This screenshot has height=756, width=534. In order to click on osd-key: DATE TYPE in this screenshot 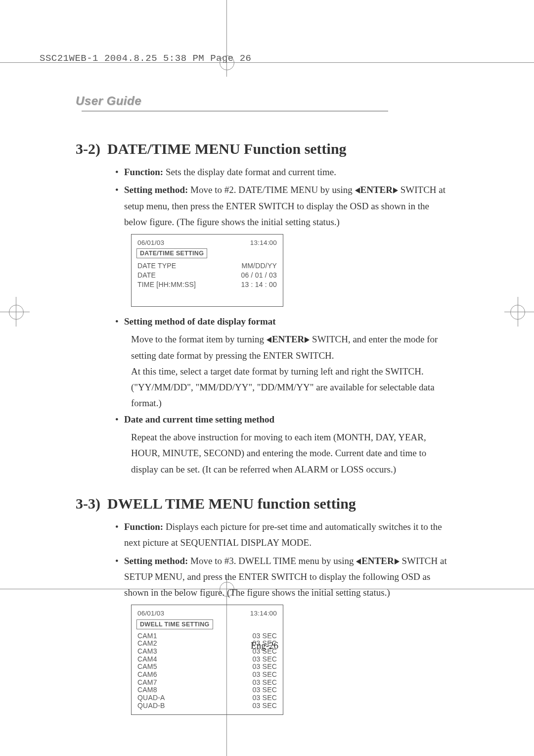, I will do `click(157, 266)`.